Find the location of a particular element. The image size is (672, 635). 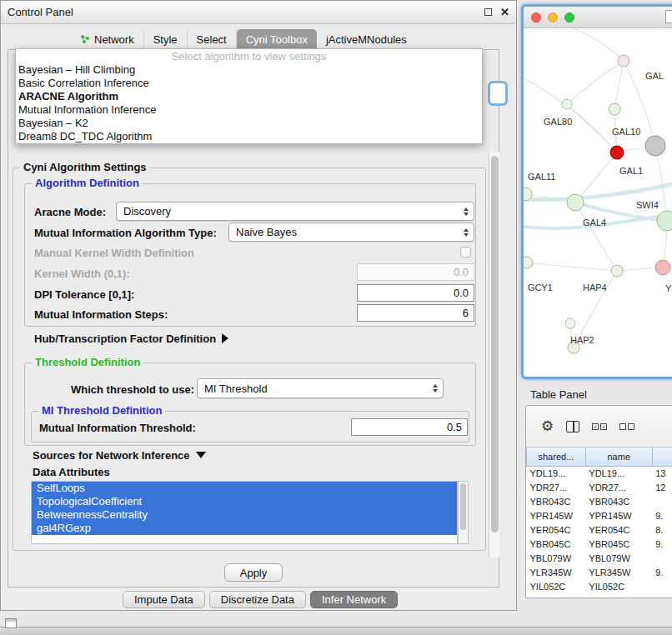

minimize-traffic-light is located at coordinates (553, 18).